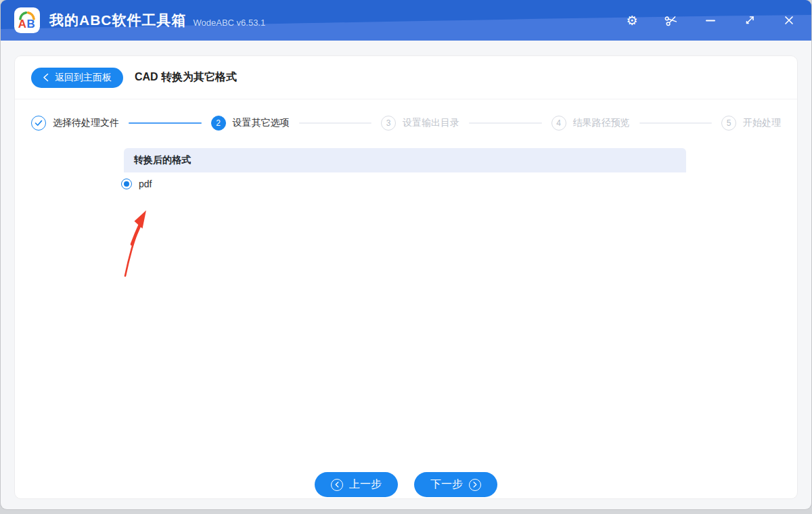 The height and width of the screenshot is (514, 812). What do you see at coordinates (762, 123) in the screenshot?
I see `step-5-label: 开始处理` at bounding box center [762, 123].